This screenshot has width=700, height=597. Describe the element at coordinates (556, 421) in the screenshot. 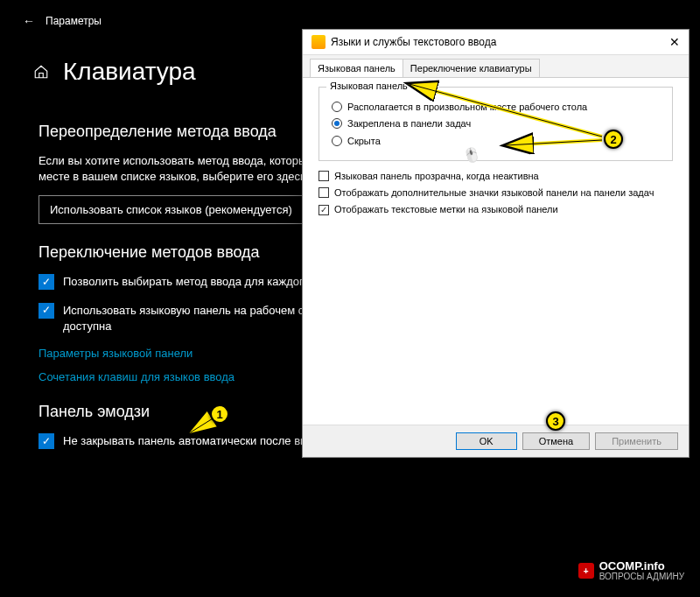

I see `step-badge-3: 3` at that location.